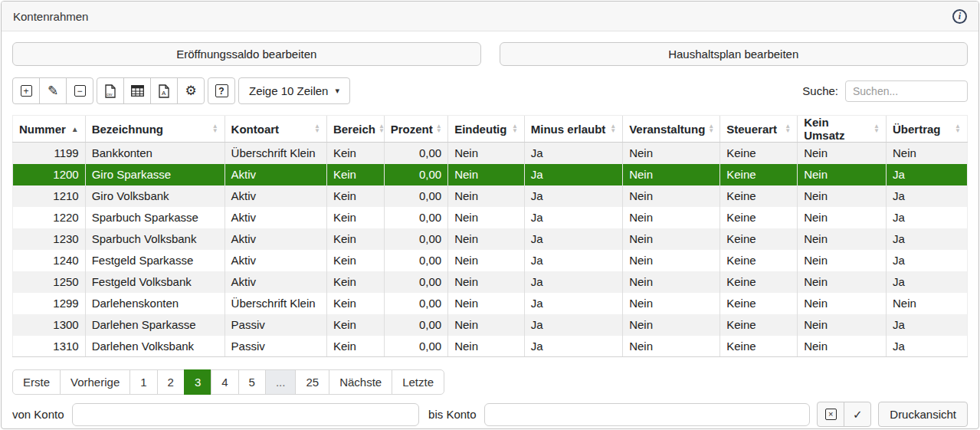 The image size is (980, 430). I want to click on info-icon: i, so click(959, 17).